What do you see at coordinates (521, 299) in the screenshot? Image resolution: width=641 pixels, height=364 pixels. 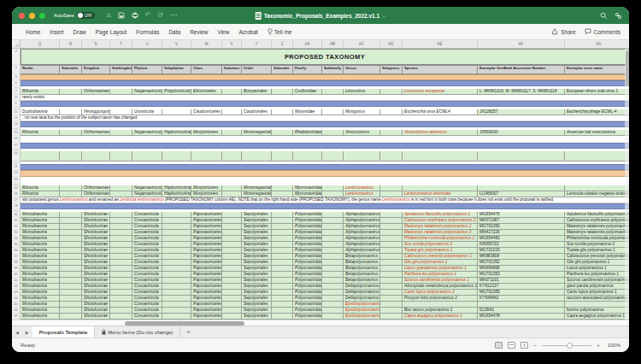 I see `cell: KY549642` at bounding box center [521, 299].